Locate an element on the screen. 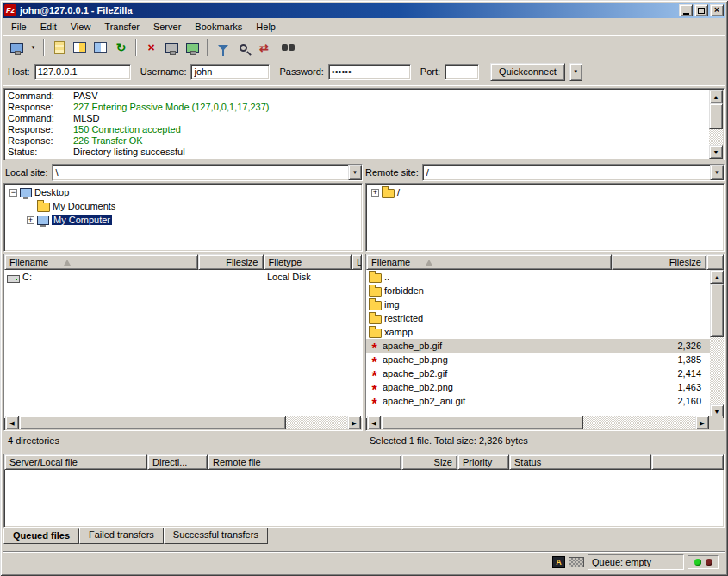 The height and width of the screenshot is (576, 728). file-row: img is located at coordinates (538, 304).